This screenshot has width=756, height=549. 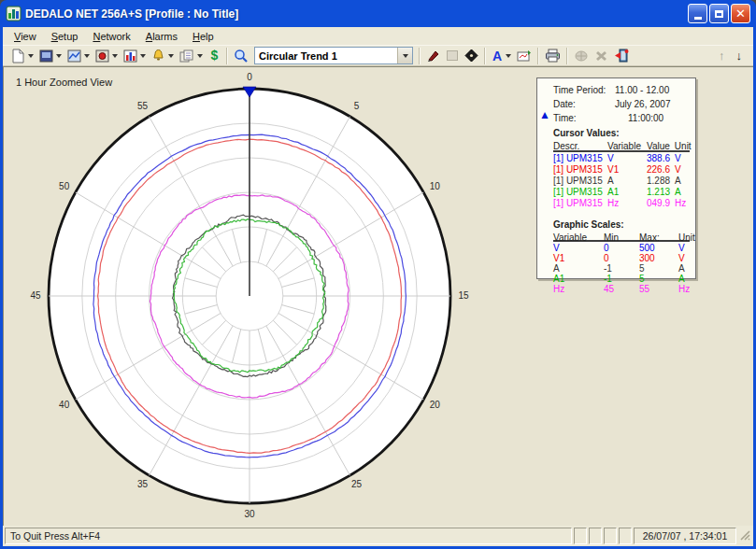 I want to click on send-icon-disabled, so click(x=581, y=56).